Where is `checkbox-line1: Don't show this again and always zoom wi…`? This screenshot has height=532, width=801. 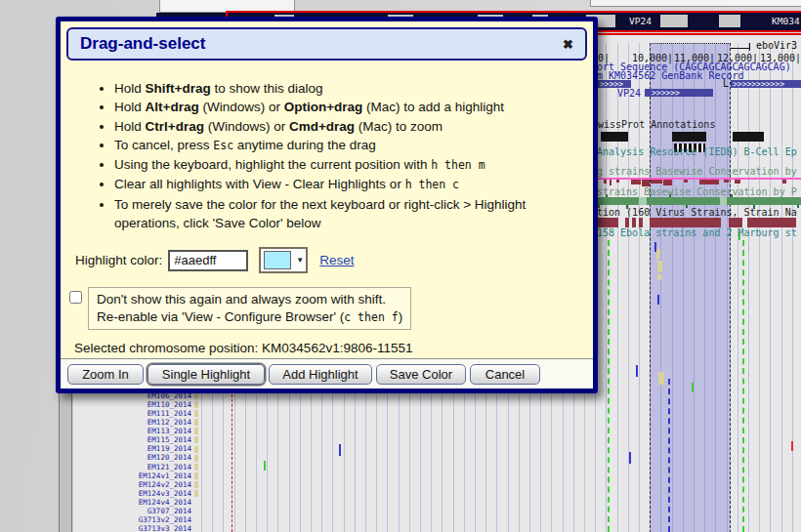 checkbox-line1: Don't show this again and always zoom wi… is located at coordinates (250, 300).